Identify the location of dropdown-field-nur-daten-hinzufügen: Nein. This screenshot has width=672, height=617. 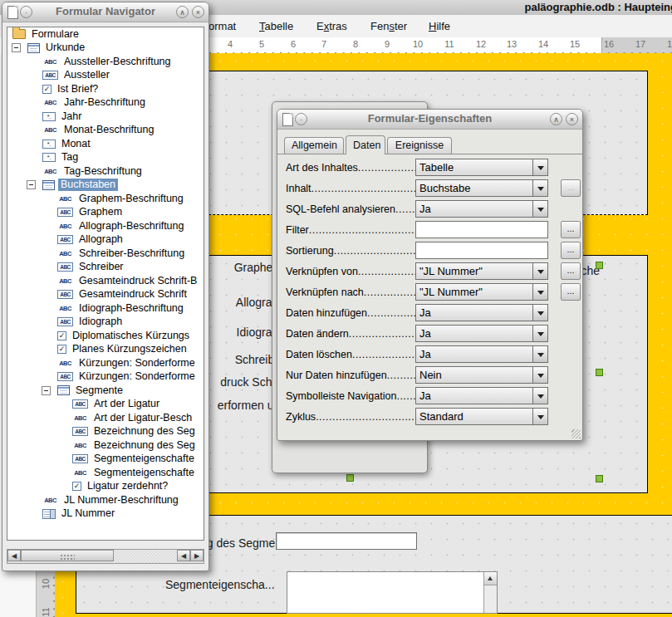
(482, 375).